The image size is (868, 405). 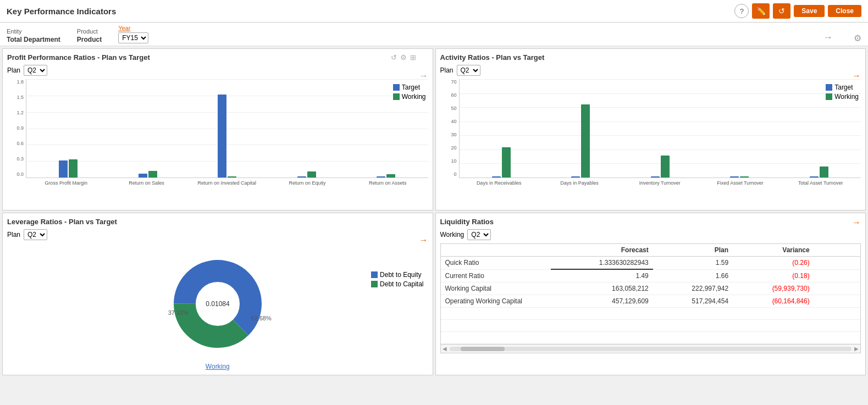 I want to click on profit-plan-label: Plan, so click(x=14, y=70).